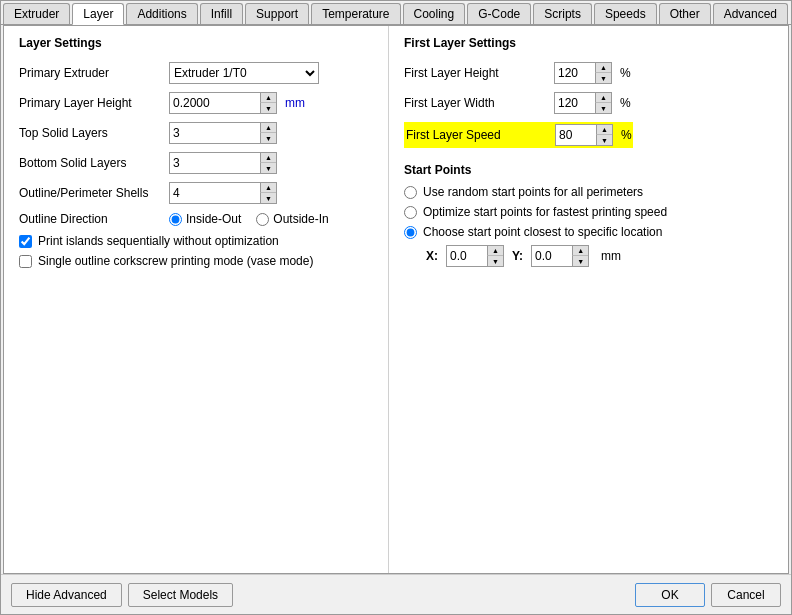  Describe the element at coordinates (575, 73) in the screenshot. I see `first-layer-height-input` at that location.